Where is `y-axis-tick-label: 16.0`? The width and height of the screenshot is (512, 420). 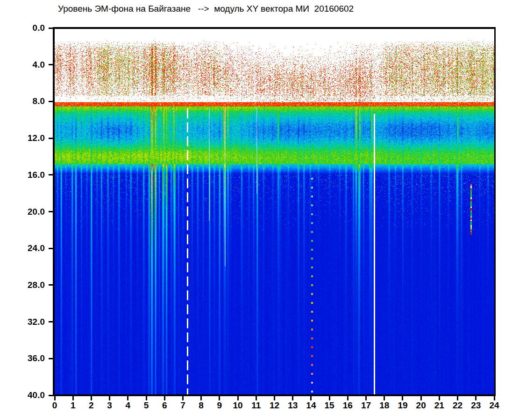 y-axis-tick-label: 16.0 is located at coordinates (31, 175).